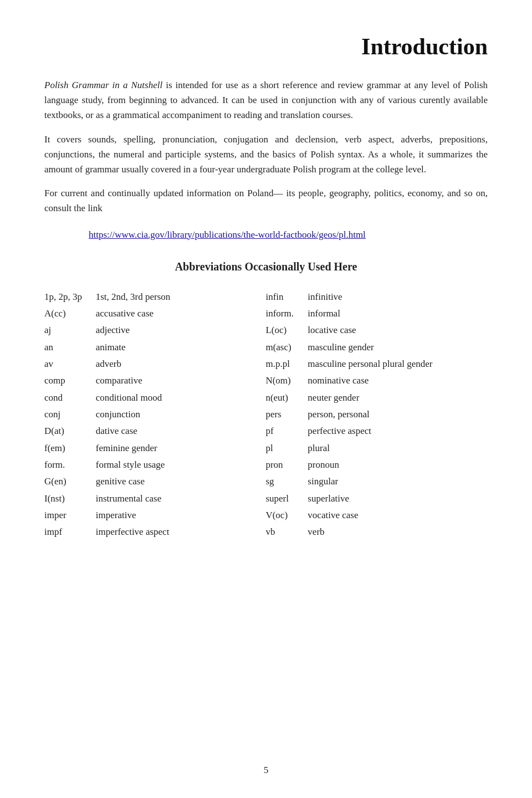 This screenshot has height=798, width=532. What do you see at coordinates (275, 314) in the screenshot?
I see `abbr-right: inform.` at bounding box center [275, 314].